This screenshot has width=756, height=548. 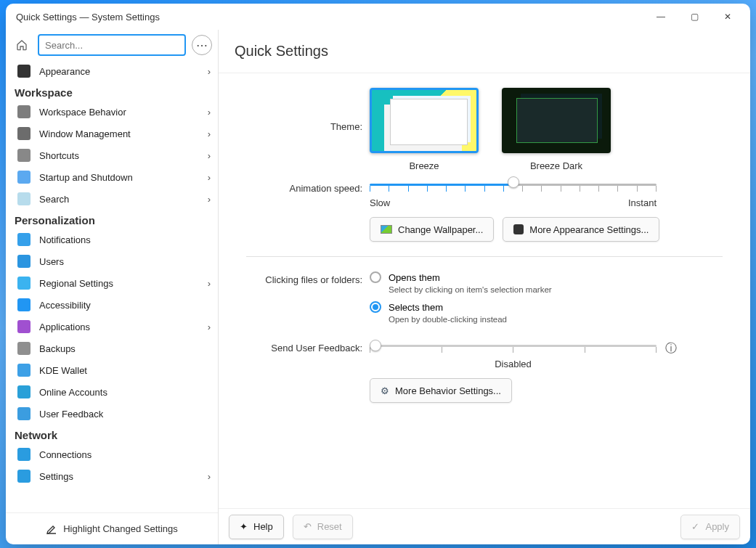 What do you see at coordinates (308, 527) in the screenshot?
I see `undo-icon: ↶` at bounding box center [308, 527].